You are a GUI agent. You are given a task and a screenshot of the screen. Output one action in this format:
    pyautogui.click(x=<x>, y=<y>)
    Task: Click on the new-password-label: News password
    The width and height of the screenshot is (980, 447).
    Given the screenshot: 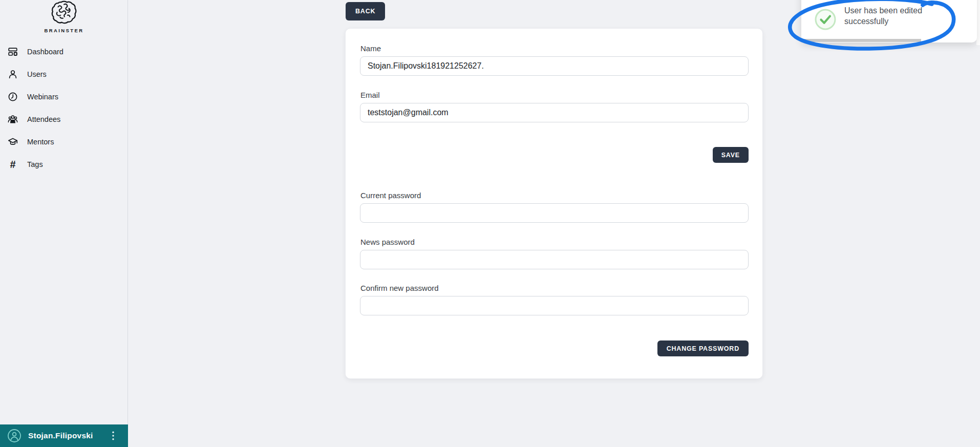 What is the action you would take?
    pyautogui.click(x=555, y=242)
    